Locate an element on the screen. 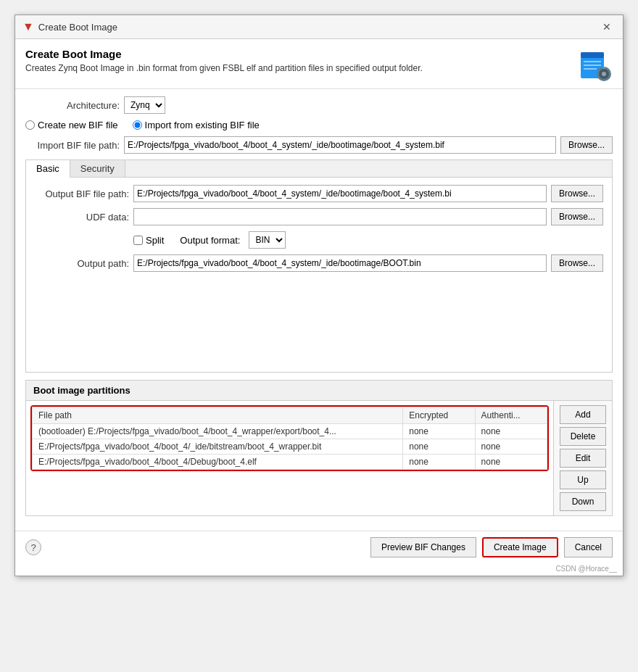 The width and height of the screenshot is (638, 672). output-path-label: Output path: is located at coordinates (82, 264).